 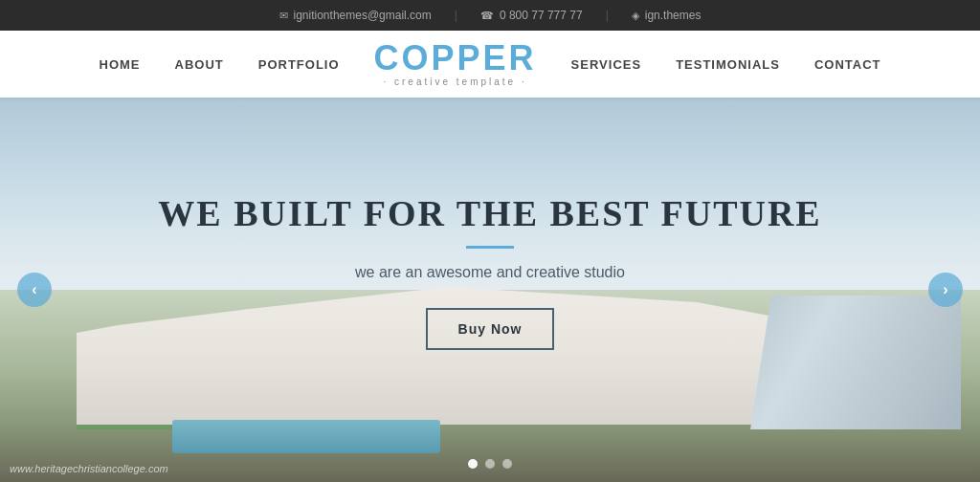 What do you see at coordinates (121, 65) in the screenshot?
I see `nav-home: HOME` at bounding box center [121, 65].